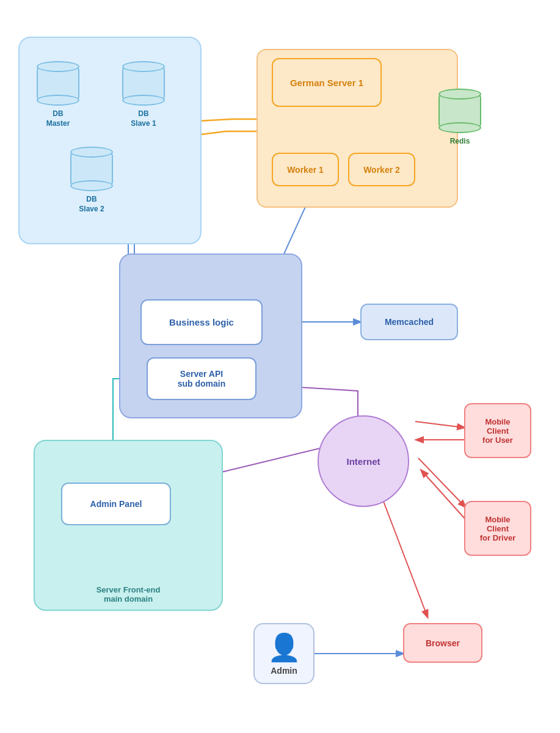  Describe the element at coordinates (128, 594) in the screenshot. I see `frontend-region-label: Server Front-endmain domain` at that location.